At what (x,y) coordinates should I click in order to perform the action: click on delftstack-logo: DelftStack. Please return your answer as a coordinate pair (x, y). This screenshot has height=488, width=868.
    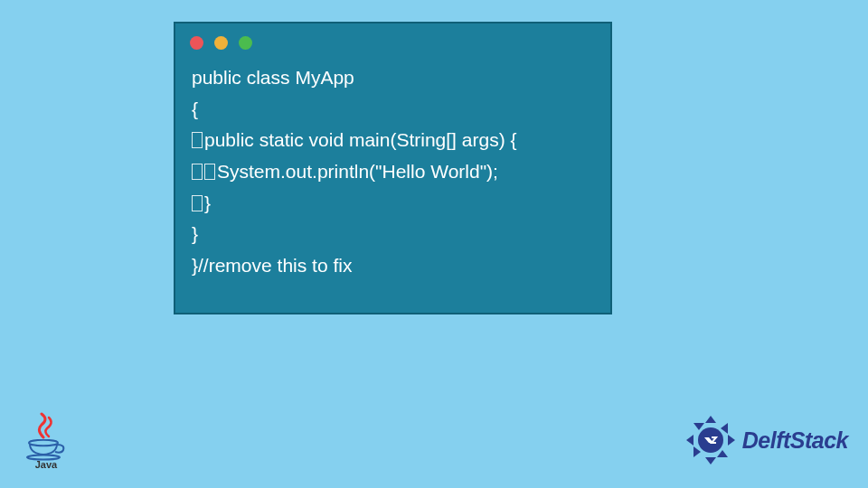
    Looking at the image, I should click on (767, 440).